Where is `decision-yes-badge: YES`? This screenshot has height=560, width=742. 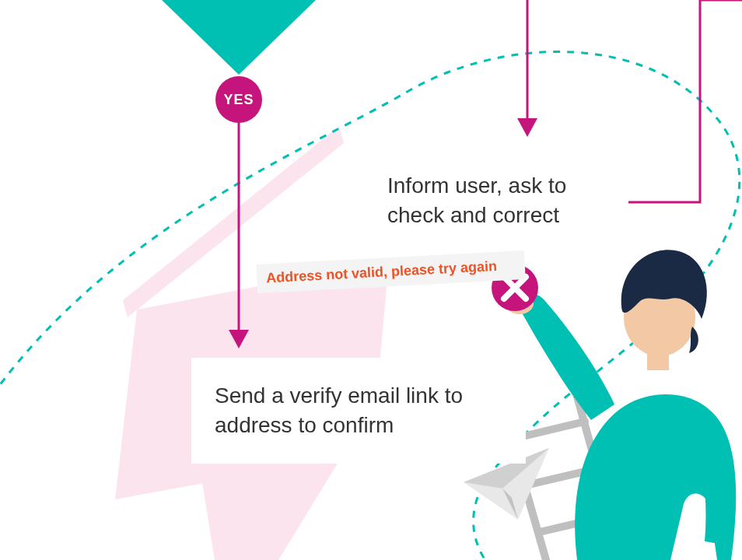 decision-yes-badge: YES is located at coordinates (239, 100).